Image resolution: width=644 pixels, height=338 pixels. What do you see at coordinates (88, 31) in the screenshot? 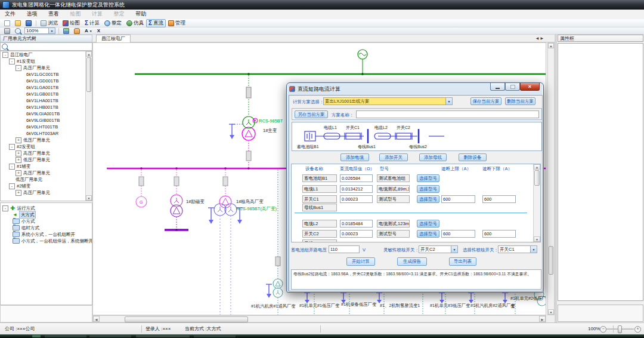
I see `font-button: A▼` at bounding box center [88, 31].